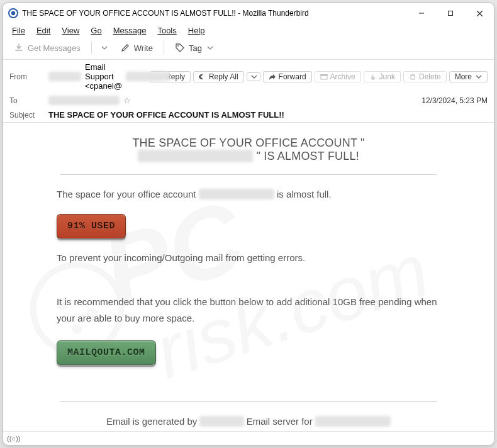  Describe the element at coordinates (248, 91) in the screenshot. I see `message-headers: From XXXXXX Email Support <cpanel@XXXXXX…` at that location.